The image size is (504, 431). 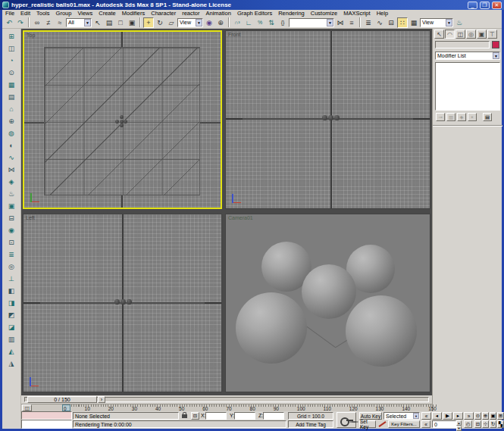 What do you see at coordinates (85, 14) in the screenshot?
I see `menu-item: Views` at bounding box center [85, 14].